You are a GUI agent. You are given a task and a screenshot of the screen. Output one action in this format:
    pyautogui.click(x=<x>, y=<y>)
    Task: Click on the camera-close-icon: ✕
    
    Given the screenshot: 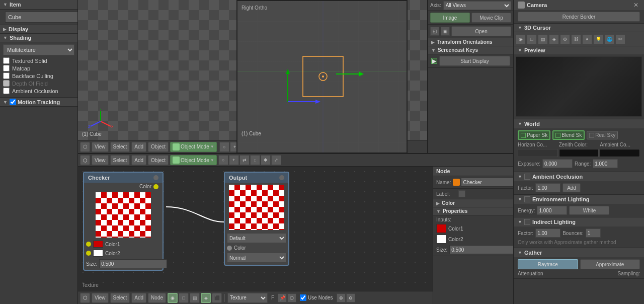 What is the action you would take?
    pyautogui.click(x=636, y=5)
    